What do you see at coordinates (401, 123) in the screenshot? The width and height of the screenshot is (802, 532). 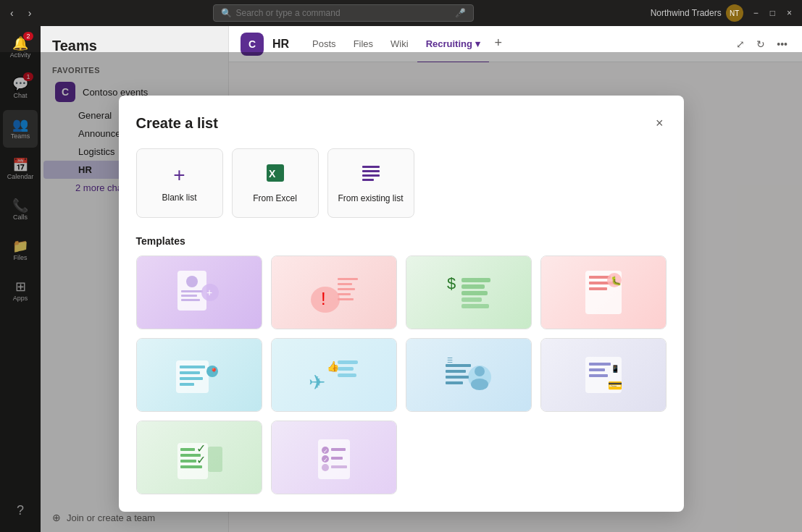 I see `dialog-header: Create a list ×` at bounding box center [401, 123].